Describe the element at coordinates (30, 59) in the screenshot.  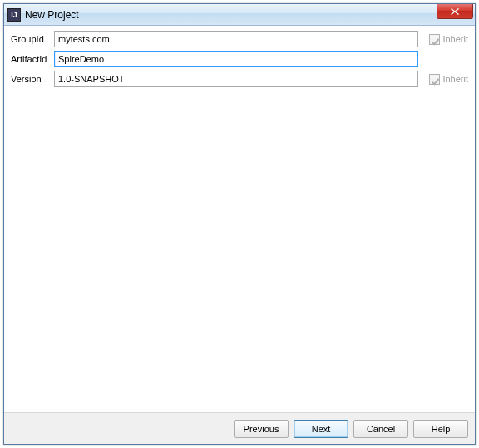
I see `label-artifactid: ArtifactId` at that location.